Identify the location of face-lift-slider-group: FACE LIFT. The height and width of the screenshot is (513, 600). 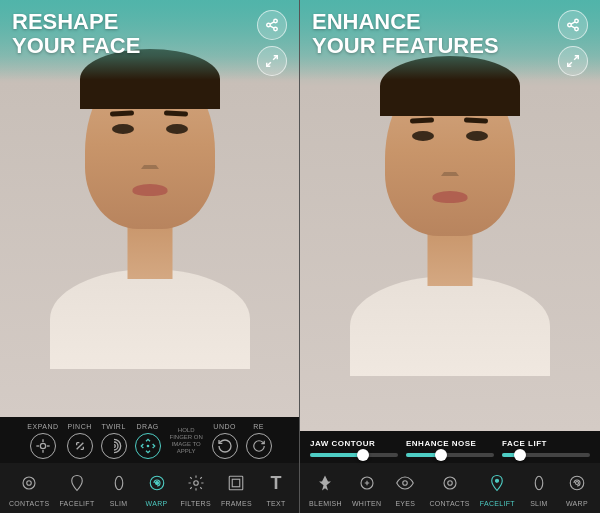
(546, 448).